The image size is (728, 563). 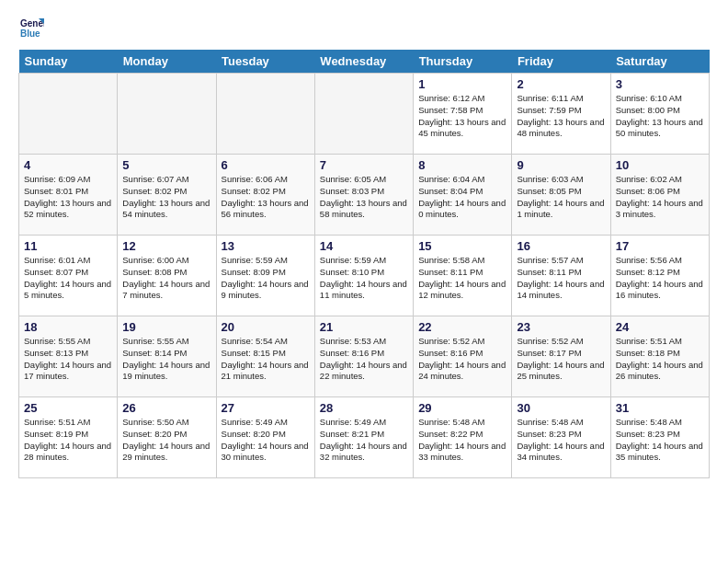 I want to click on day-number: 2, so click(x=561, y=85).